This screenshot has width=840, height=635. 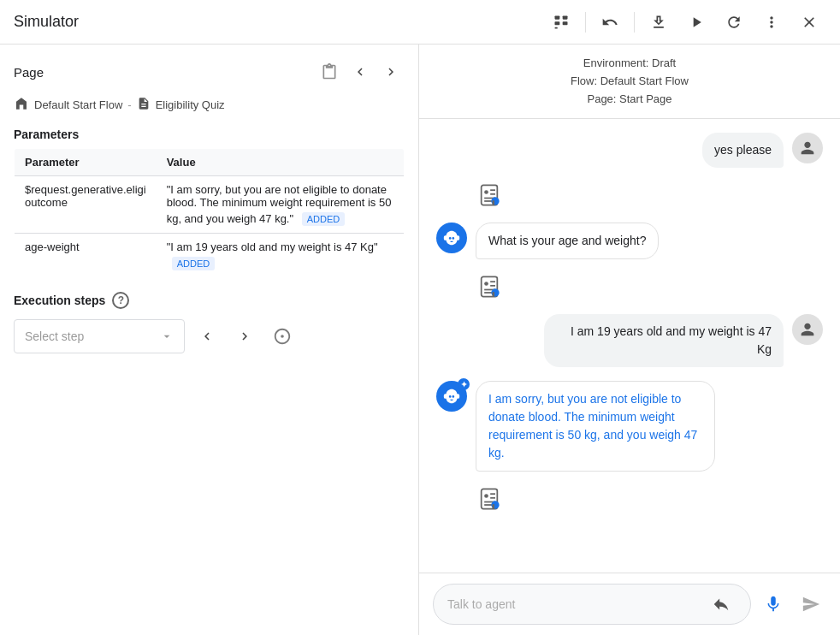 What do you see at coordinates (630, 287) in the screenshot?
I see `doc-icon-after-q: i` at bounding box center [630, 287].